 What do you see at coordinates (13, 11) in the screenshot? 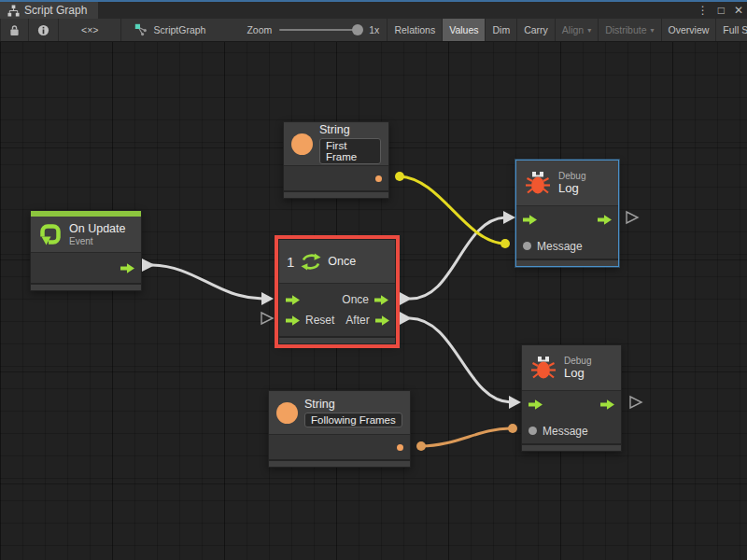
I see `graph-hierarchy-icon` at bounding box center [13, 11].